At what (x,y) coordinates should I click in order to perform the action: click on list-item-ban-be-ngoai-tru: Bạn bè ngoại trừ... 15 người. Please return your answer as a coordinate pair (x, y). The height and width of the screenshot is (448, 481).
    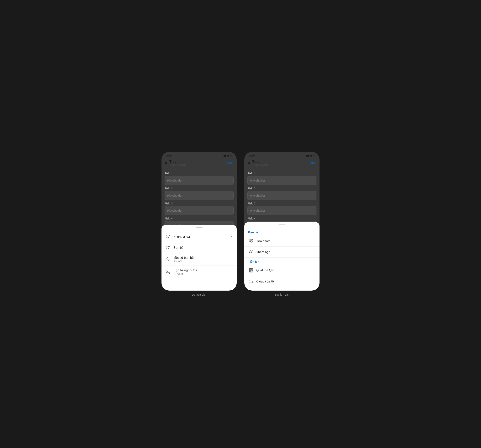
    Looking at the image, I should click on (199, 272).